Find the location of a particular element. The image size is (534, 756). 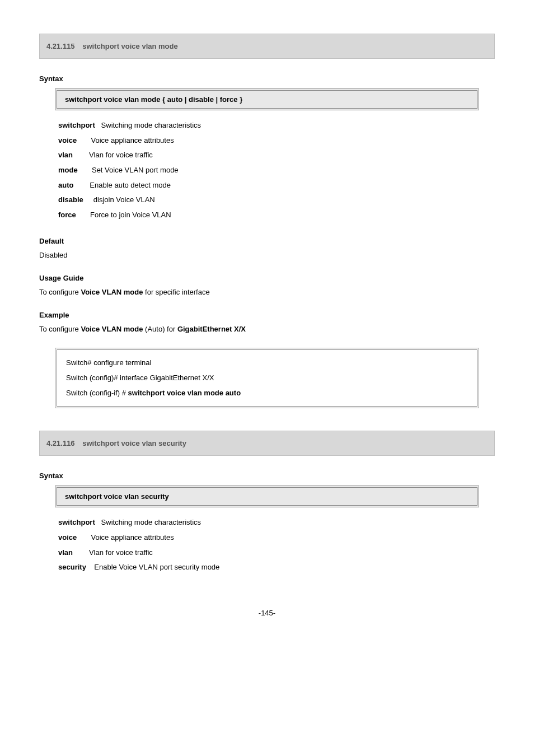

usage-bold: Voice VLAN mode is located at coordinates (112, 292).